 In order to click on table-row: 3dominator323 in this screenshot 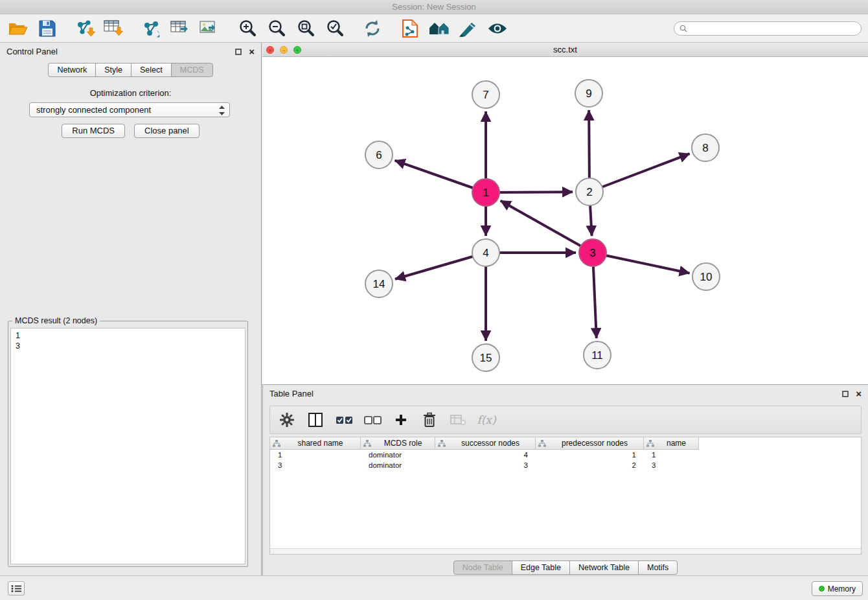, I will do `click(565, 465)`.